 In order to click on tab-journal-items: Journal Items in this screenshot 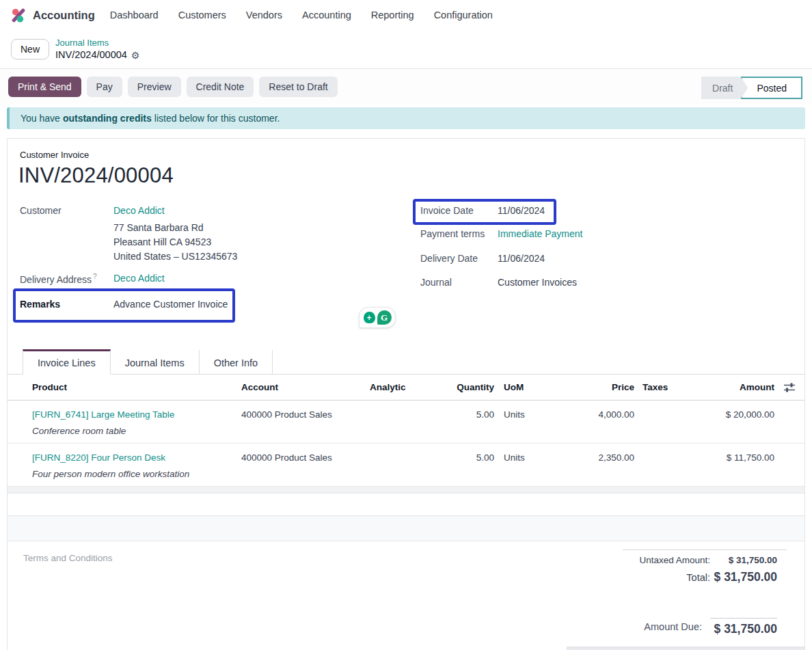, I will do `click(155, 362)`.